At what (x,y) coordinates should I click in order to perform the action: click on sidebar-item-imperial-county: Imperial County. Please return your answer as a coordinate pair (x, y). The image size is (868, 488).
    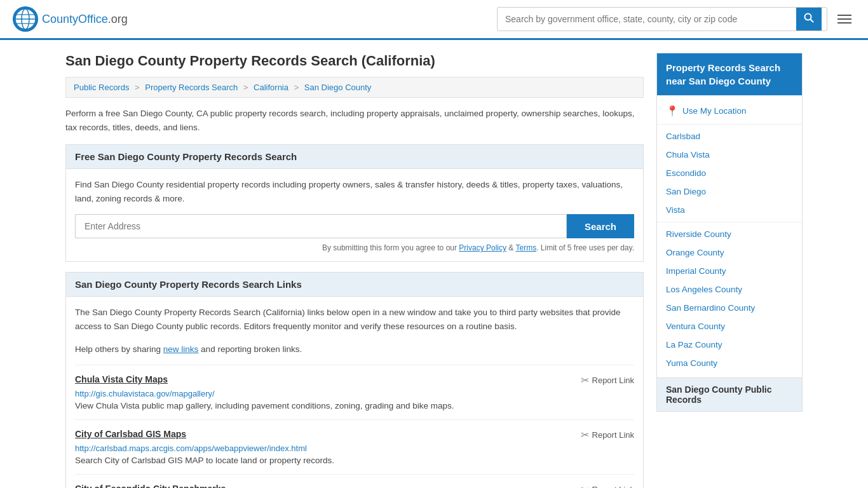
    Looking at the image, I should click on (729, 271).